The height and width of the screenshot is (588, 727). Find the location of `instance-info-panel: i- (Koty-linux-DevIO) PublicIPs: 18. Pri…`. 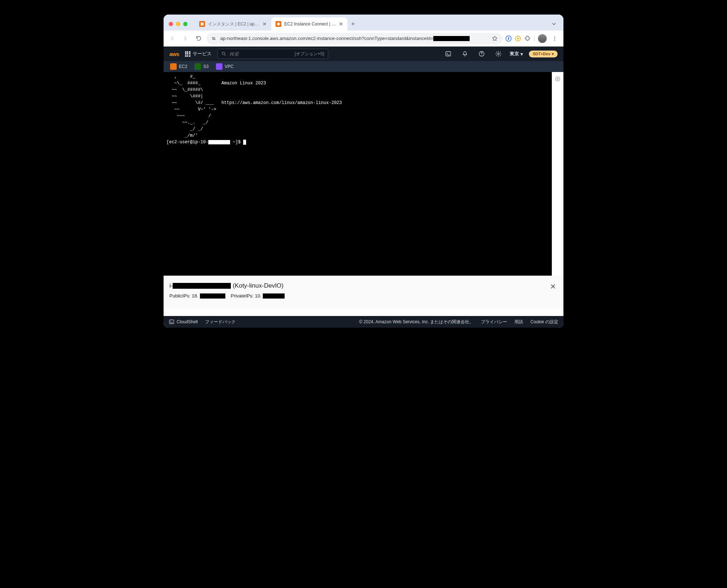

instance-info-panel: i- (Koty-linux-DevIO) PublicIPs: 18. Pri… is located at coordinates (364, 292).